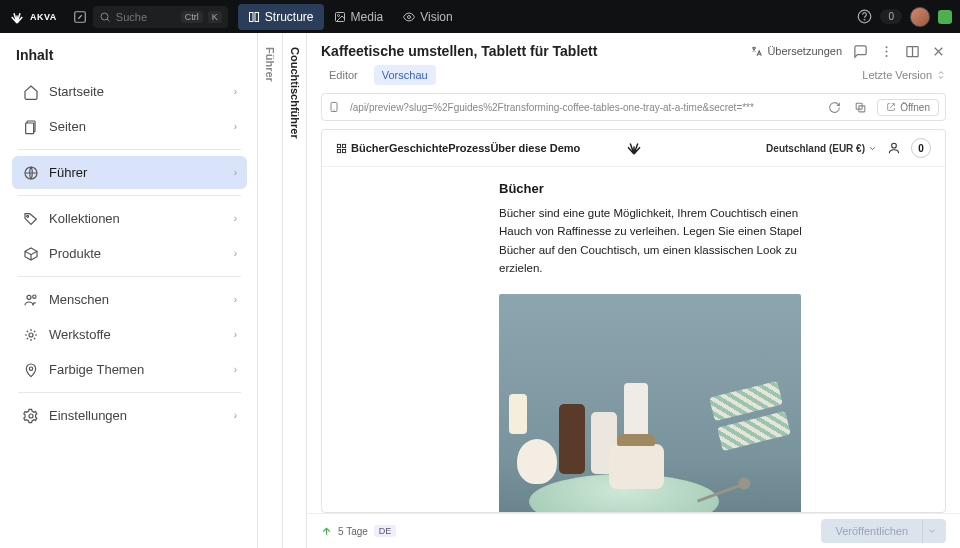  I want to click on copy-icon, so click(860, 107).